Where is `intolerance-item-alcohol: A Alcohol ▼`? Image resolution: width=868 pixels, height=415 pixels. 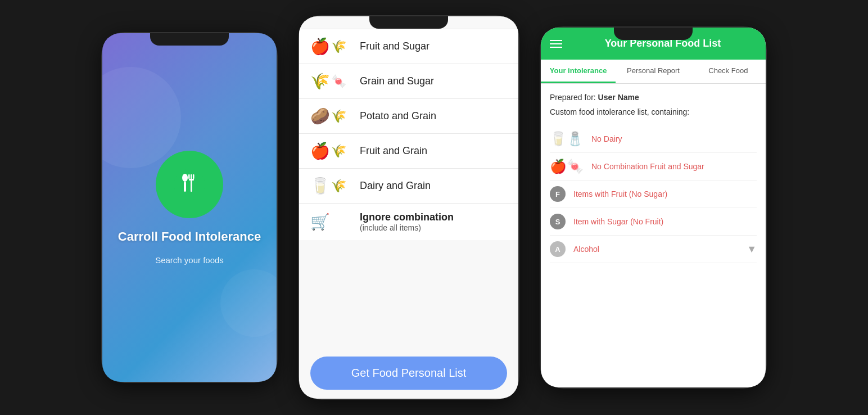
intolerance-item-alcohol: A Alcohol ▼ is located at coordinates (653, 250).